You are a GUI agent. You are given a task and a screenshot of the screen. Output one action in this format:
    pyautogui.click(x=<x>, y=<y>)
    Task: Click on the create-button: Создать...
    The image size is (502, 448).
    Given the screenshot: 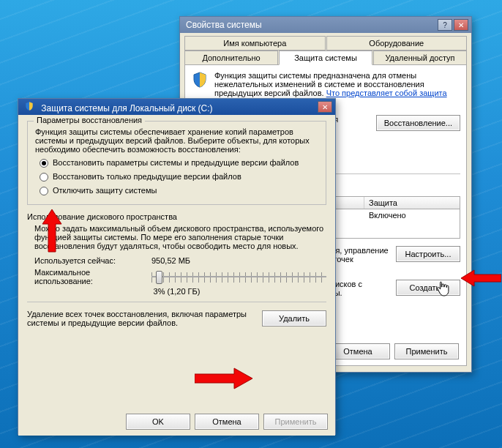 What is the action you would take?
    pyautogui.click(x=428, y=288)
    